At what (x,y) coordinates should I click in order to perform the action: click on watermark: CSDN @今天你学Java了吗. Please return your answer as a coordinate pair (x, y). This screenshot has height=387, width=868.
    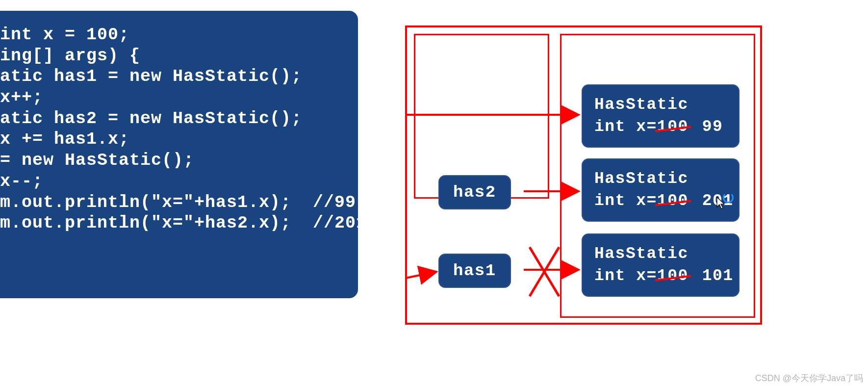
    Looking at the image, I should click on (809, 378).